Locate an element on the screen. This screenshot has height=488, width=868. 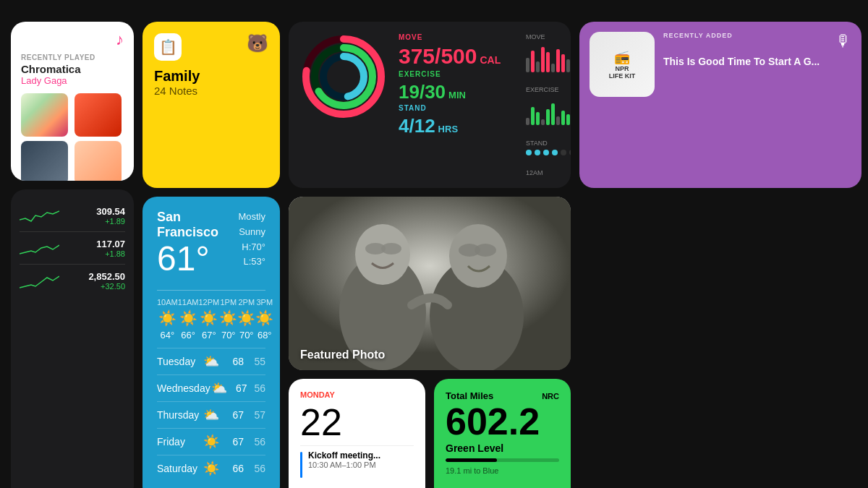
hour-2pm: 2PM ☀️ 70° is located at coordinates (246, 320).